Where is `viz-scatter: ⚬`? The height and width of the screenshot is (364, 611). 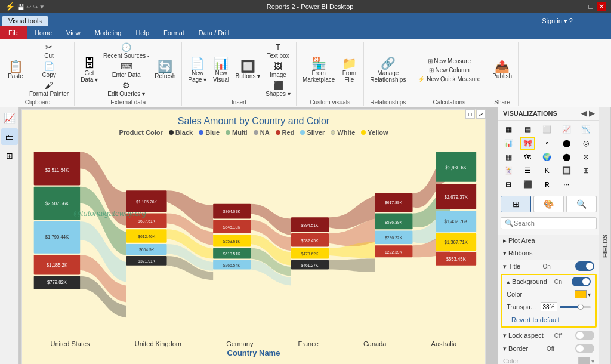 viz-scatter: ⚬ is located at coordinates (547, 143).